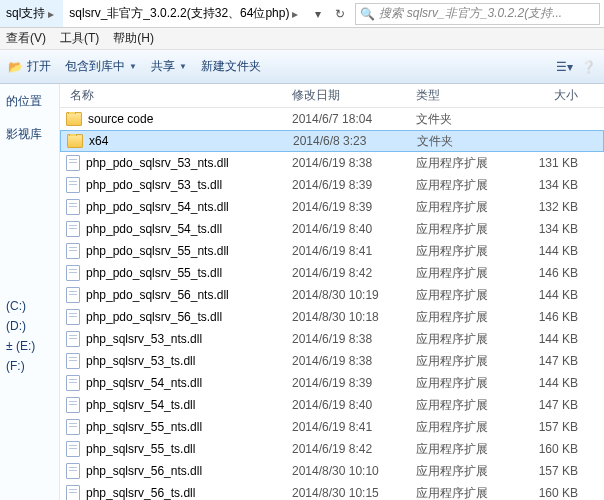 This screenshot has height=500, width=604. I want to click on sidebar-item-drive-e: ± (E:), so click(30, 346).